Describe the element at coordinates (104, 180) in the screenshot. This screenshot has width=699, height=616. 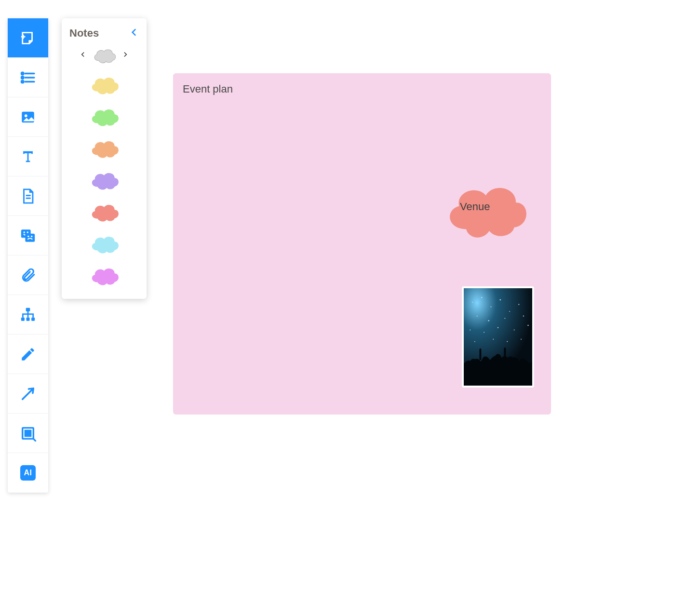
I see `color-swatch-list` at that location.